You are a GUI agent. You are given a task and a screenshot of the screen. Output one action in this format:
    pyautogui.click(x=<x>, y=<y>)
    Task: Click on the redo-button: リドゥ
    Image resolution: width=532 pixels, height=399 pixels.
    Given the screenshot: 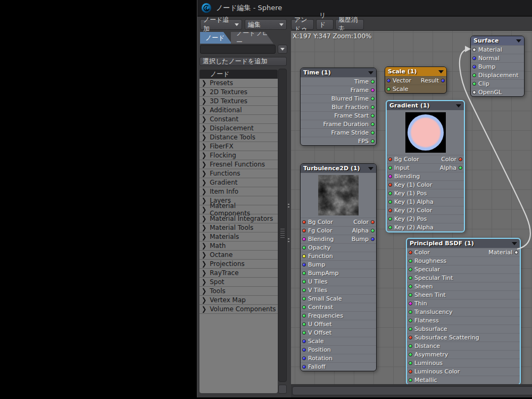 What is the action you would take?
    pyautogui.click(x=325, y=24)
    